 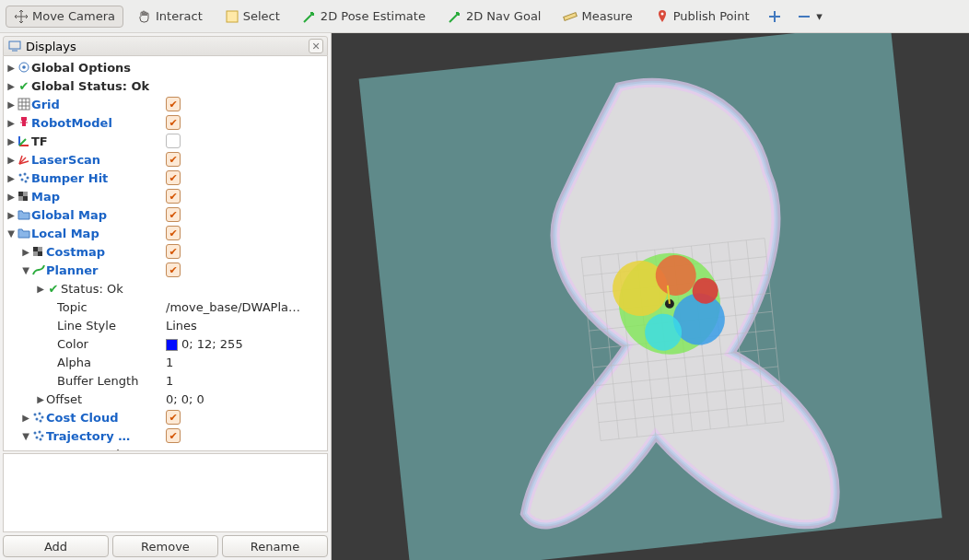 I want to click on toolbar: Move Camera Interact Select 2D Pose Esti…, so click(x=484, y=17).